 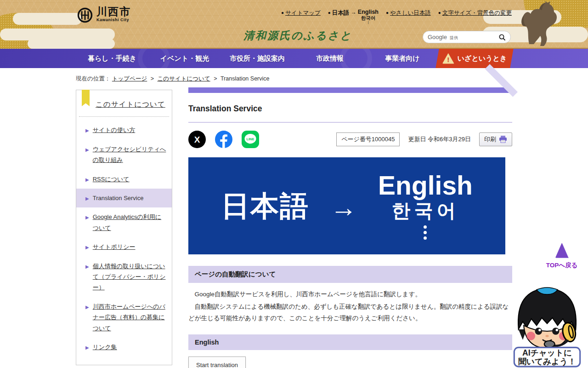 What do you see at coordinates (467, 37) in the screenshot?
I see `site-search: Google 提供` at bounding box center [467, 37].